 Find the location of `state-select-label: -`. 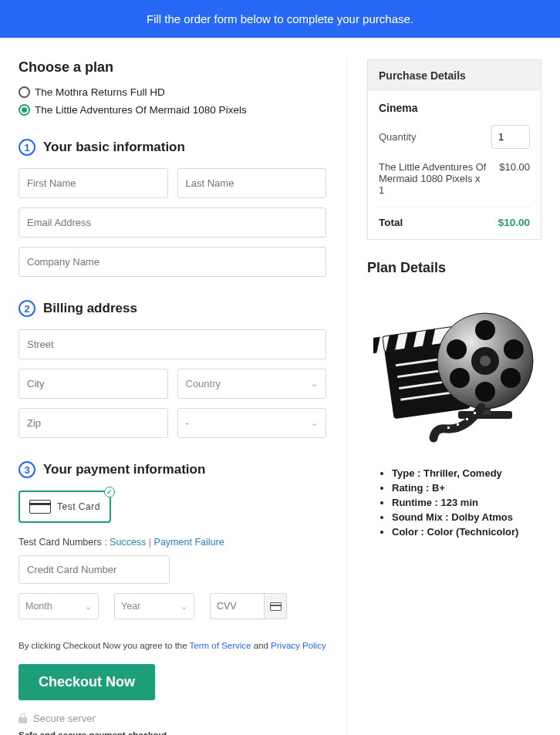

state-select-label: - is located at coordinates (187, 423).